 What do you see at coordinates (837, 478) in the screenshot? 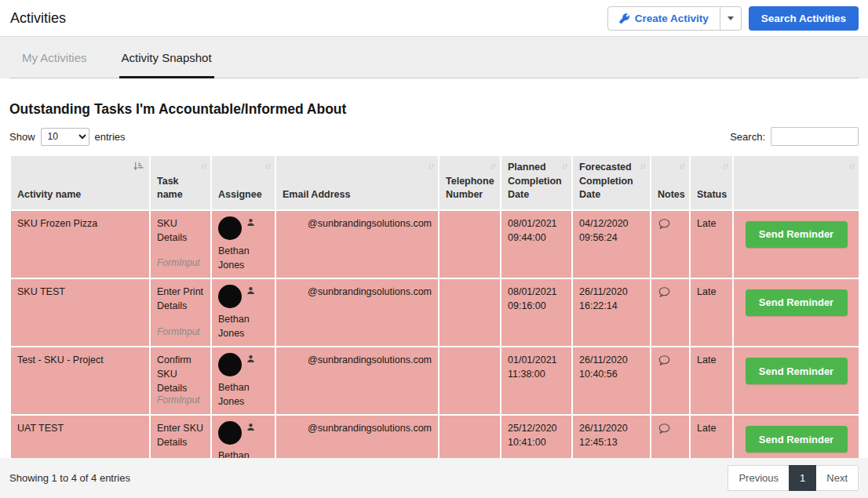
I see `next-page-button: Next` at bounding box center [837, 478].